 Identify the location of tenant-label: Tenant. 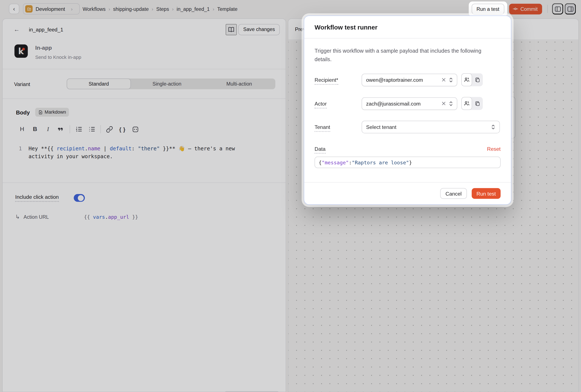
(338, 127).